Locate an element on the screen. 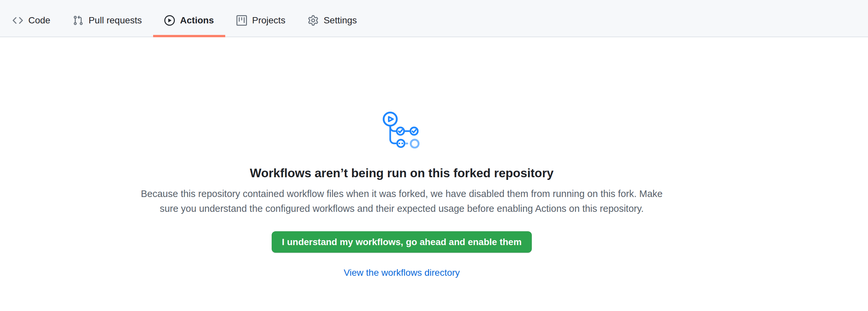 The image size is (868, 311). tab-actions-label: Actions is located at coordinates (197, 20).